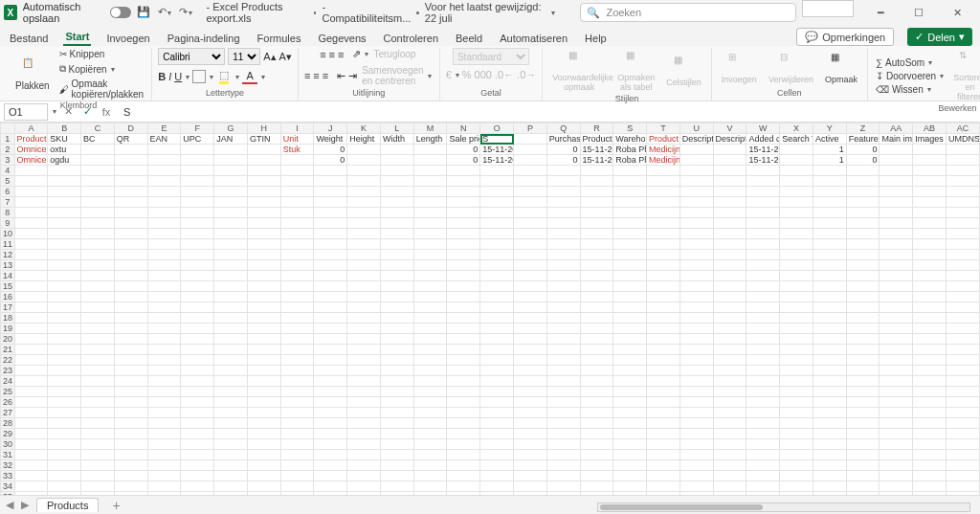 This screenshot has height=514, width=980. What do you see at coordinates (530, 456) in the screenshot?
I see `cell-P31` at bounding box center [530, 456].